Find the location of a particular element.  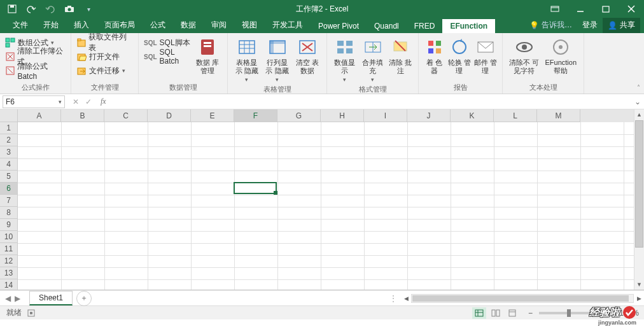

active-cell is located at coordinates (255, 188).